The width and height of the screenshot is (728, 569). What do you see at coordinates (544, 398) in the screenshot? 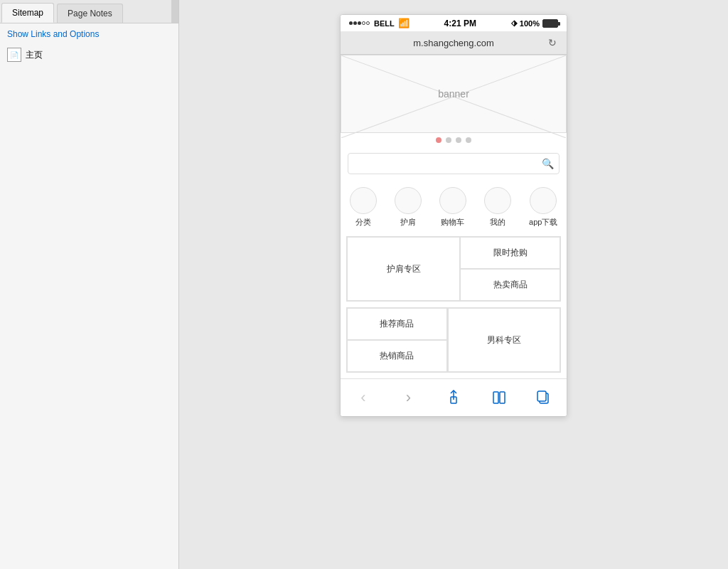
I see `tabs-button` at bounding box center [544, 398].